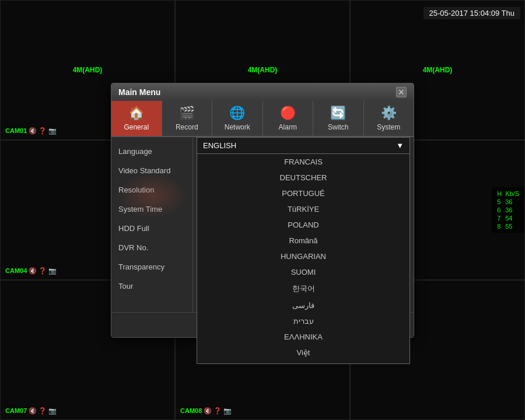 The width and height of the screenshot is (525, 420). What do you see at coordinates (303, 362) in the screenshot?
I see `lang-option-portuguese-br: Português(BR)` at bounding box center [303, 362].